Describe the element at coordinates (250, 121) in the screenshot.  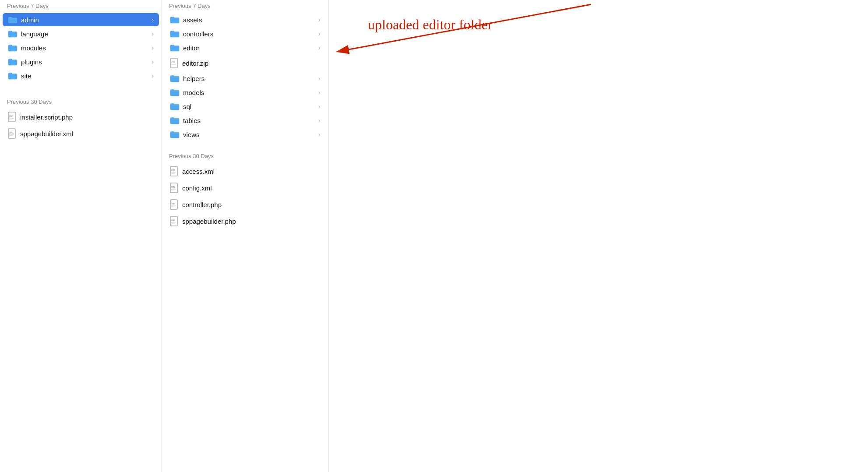
I see `folder-label-tables: tables` at that location.